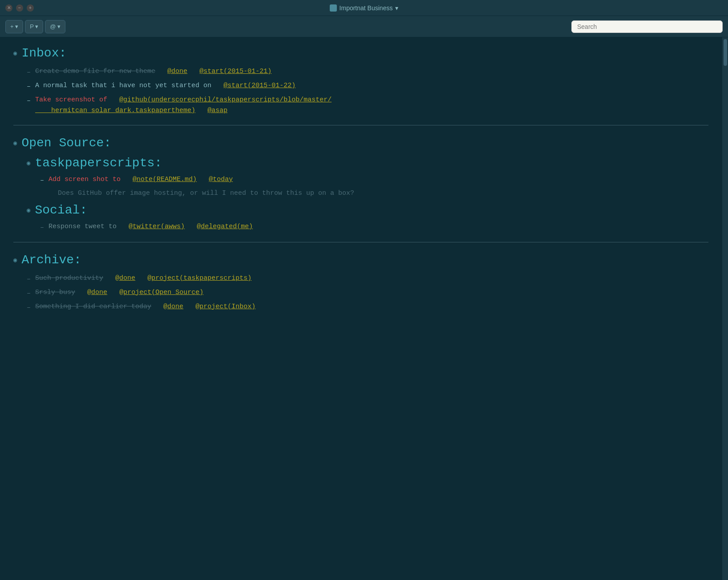 The height and width of the screenshot is (580, 728). Describe the element at coordinates (30, 8) in the screenshot. I see `maximize-button: +` at that location.